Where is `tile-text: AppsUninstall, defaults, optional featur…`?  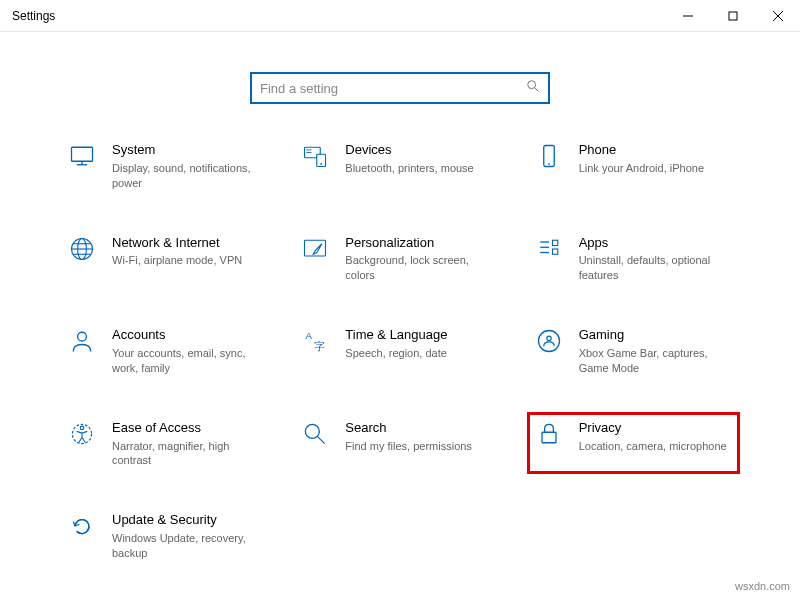
tile-text: AppsUninstall, defaults, optional featur… is located at coordinates (654, 258).